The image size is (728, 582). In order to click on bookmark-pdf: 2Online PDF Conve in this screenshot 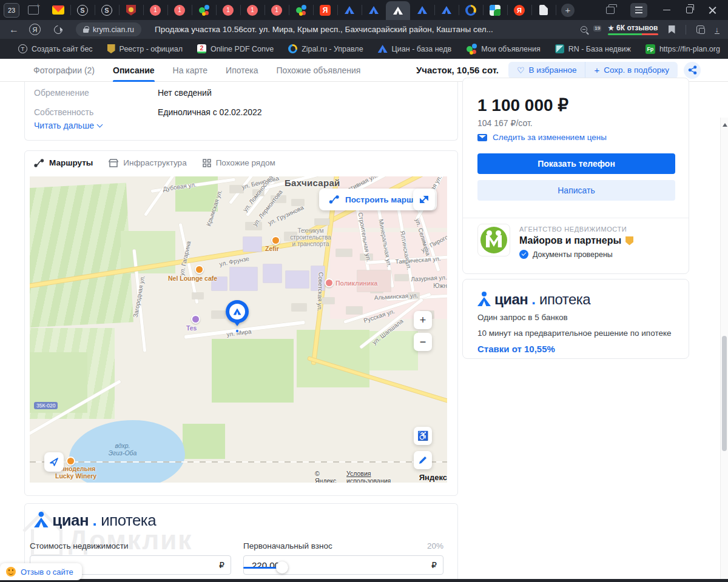, I will do `click(235, 48)`.